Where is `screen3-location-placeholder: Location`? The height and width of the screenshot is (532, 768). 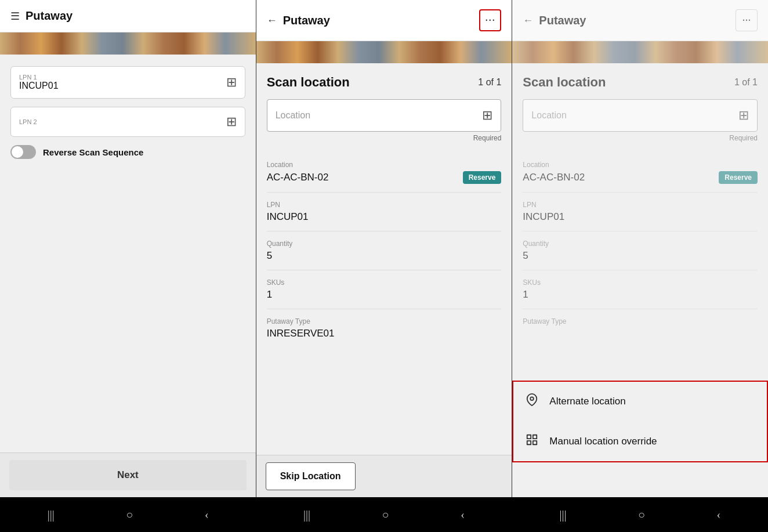 screen3-location-placeholder: Location is located at coordinates (549, 115).